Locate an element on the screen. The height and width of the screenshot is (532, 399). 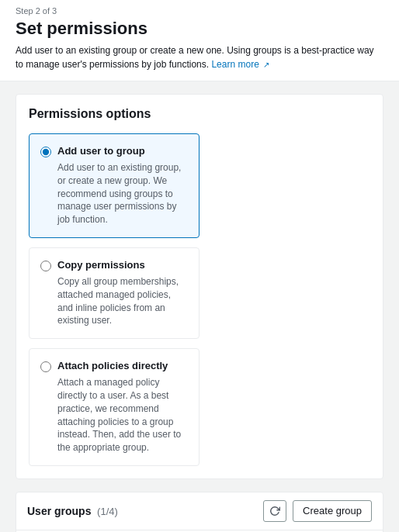
page-title: Set permissions is located at coordinates (200, 29).